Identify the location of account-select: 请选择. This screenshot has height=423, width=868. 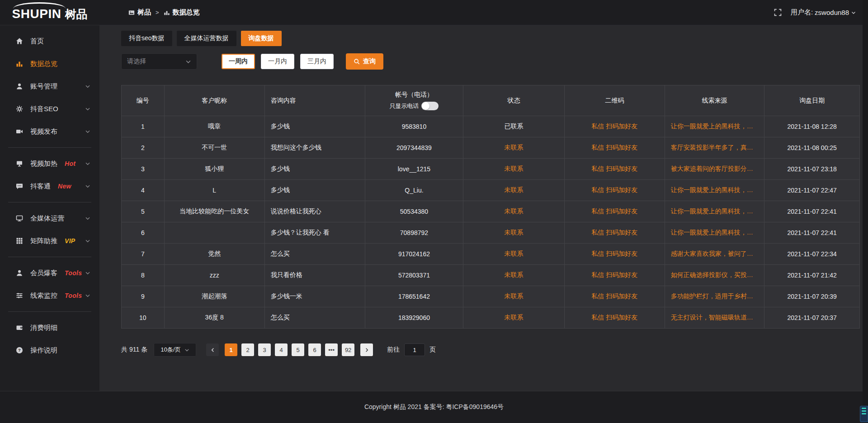
(159, 61).